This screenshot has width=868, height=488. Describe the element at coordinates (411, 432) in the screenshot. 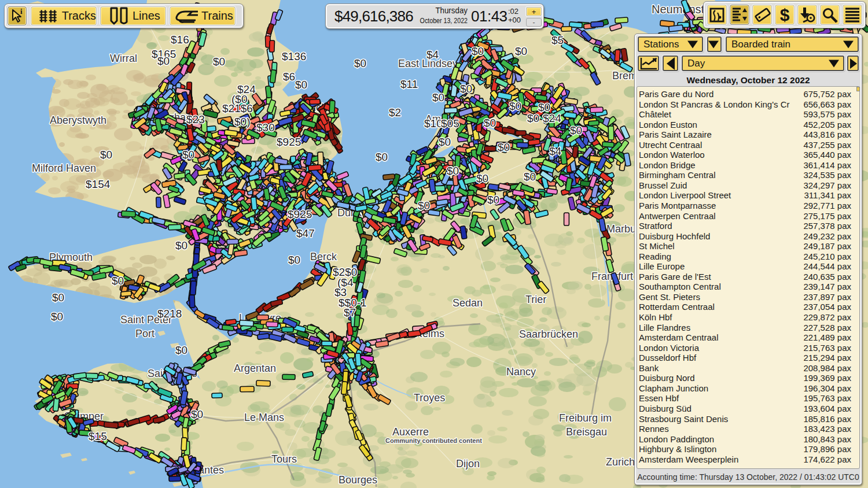

I see `svg-text: Auxerre` at that location.